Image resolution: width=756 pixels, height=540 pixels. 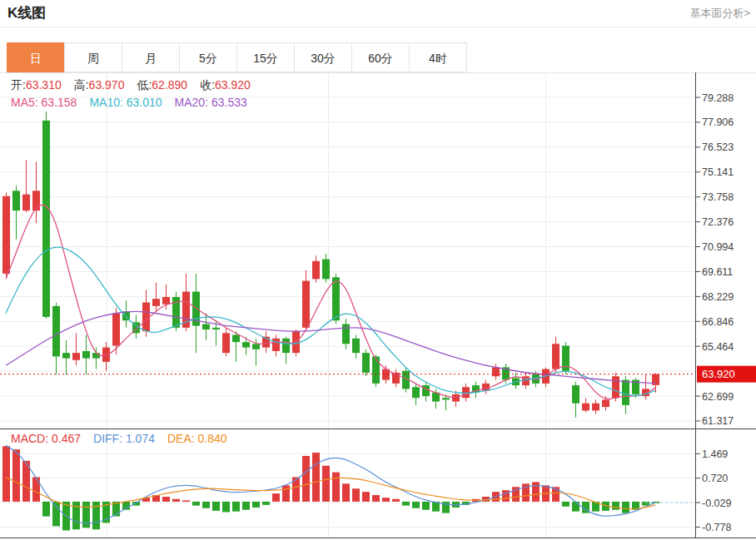 I want to click on header-bar: K线图 基本面分析>, so click(x=378, y=13).